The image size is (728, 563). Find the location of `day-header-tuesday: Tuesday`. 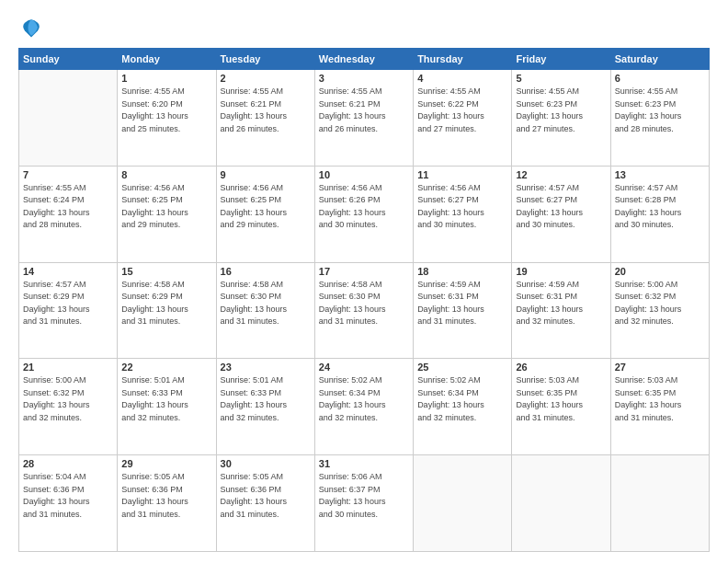

day-header-tuesday: Tuesday is located at coordinates (265, 59).